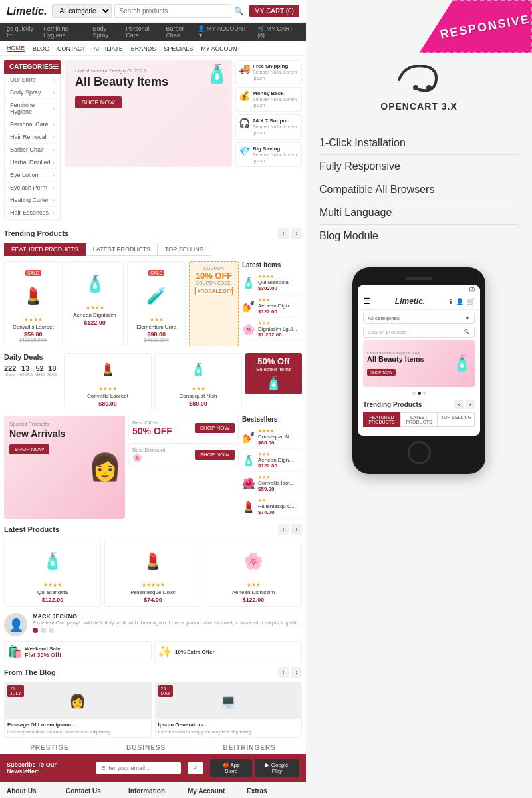 The height and width of the screenshot is (798, 532). What do you see at coordinates (419, 420) in the screenshot?
I see `phone-tab-latest: LATEST PRODUCTS` at bounding box center [419, 420].